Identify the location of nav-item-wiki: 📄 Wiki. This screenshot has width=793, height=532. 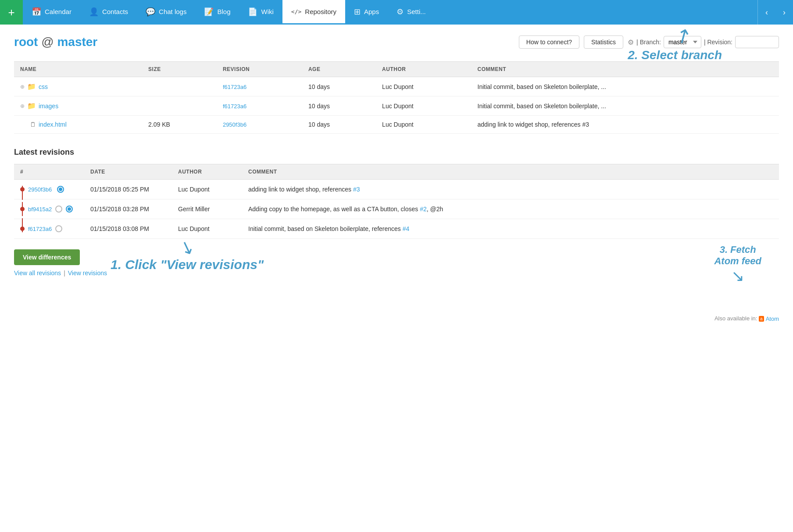
(261, 12).